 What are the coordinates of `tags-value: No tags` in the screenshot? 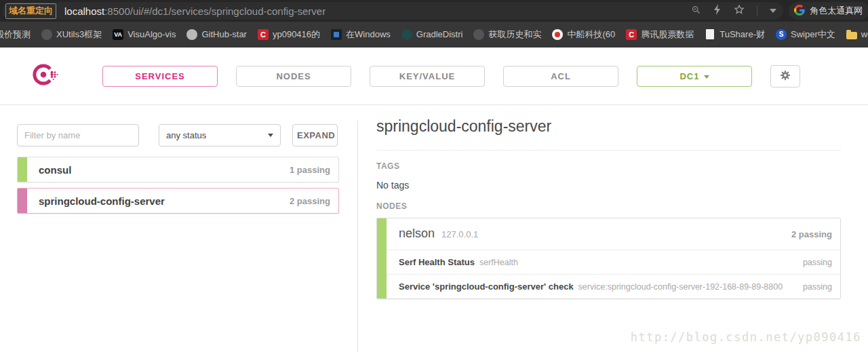 It's located at (609, 185).